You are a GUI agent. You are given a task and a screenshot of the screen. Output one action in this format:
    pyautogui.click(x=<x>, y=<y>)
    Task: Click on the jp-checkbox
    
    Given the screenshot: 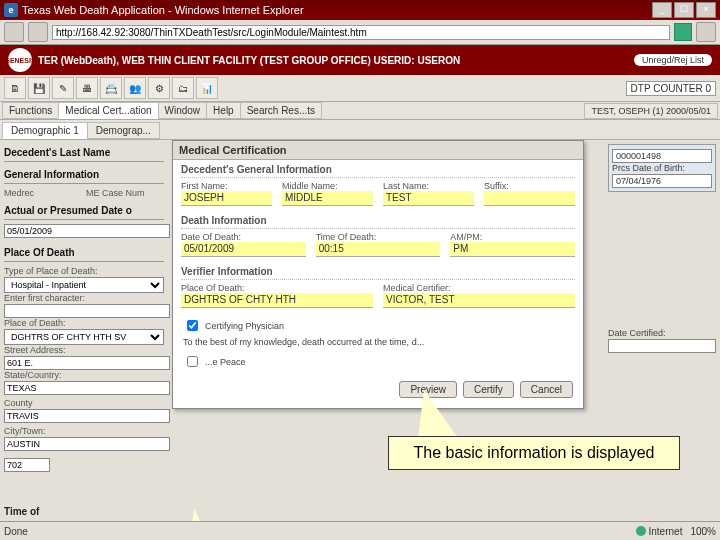 What is the action you would take?
    pyautogui.click(x=192, y=362)
    